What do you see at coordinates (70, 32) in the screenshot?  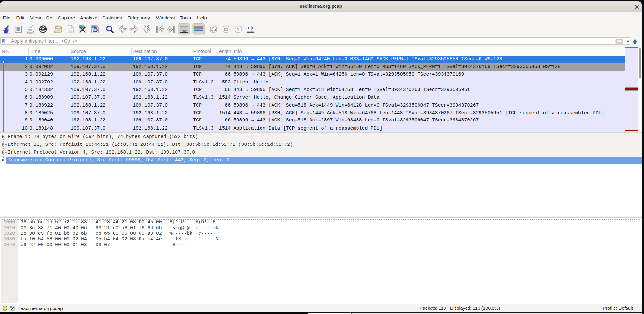 I see `svg-text: 0111` at bounding box center [70, 32].